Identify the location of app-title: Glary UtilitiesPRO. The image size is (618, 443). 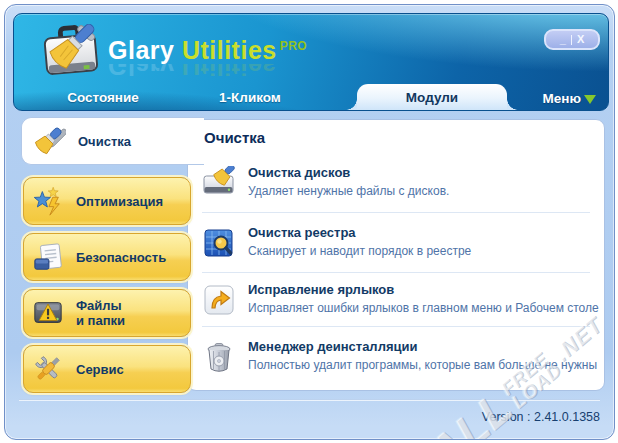
(208, 50).